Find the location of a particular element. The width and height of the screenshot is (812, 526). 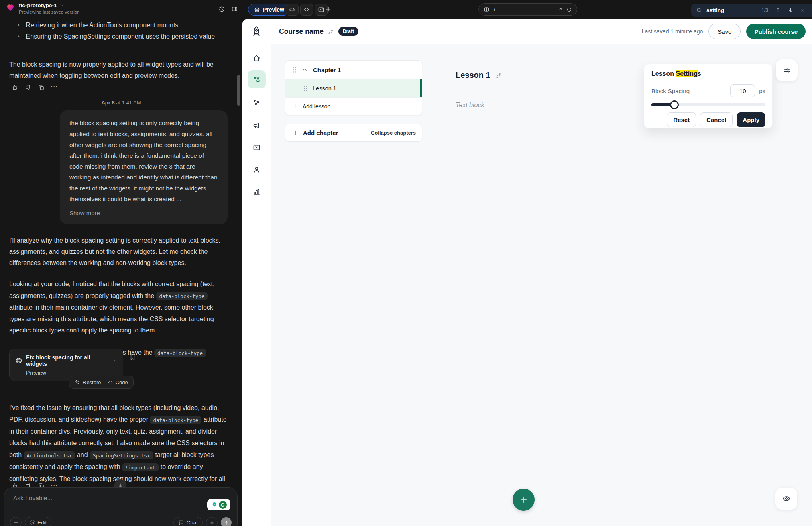

add-chapter-button: Add chapter is located at coordinates (321, 133).